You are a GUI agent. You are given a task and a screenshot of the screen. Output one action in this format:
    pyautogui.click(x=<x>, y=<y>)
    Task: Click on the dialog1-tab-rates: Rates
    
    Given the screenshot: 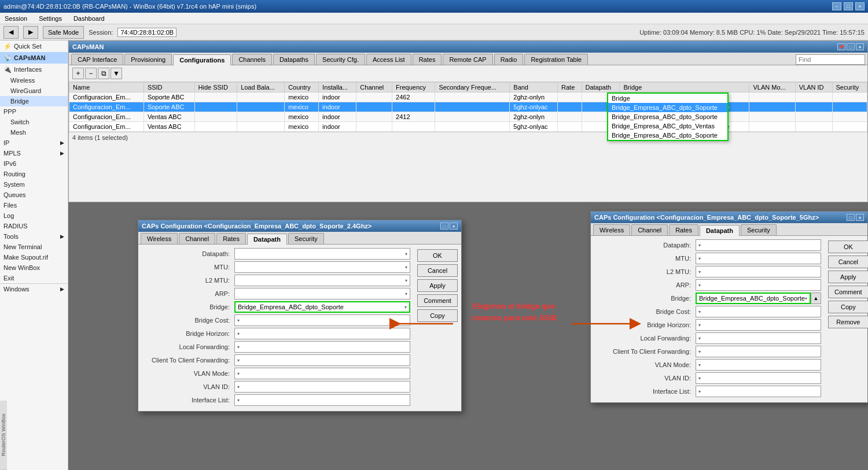 What is the action you would take?
    pyautogui.click(x=231, y=238)
    